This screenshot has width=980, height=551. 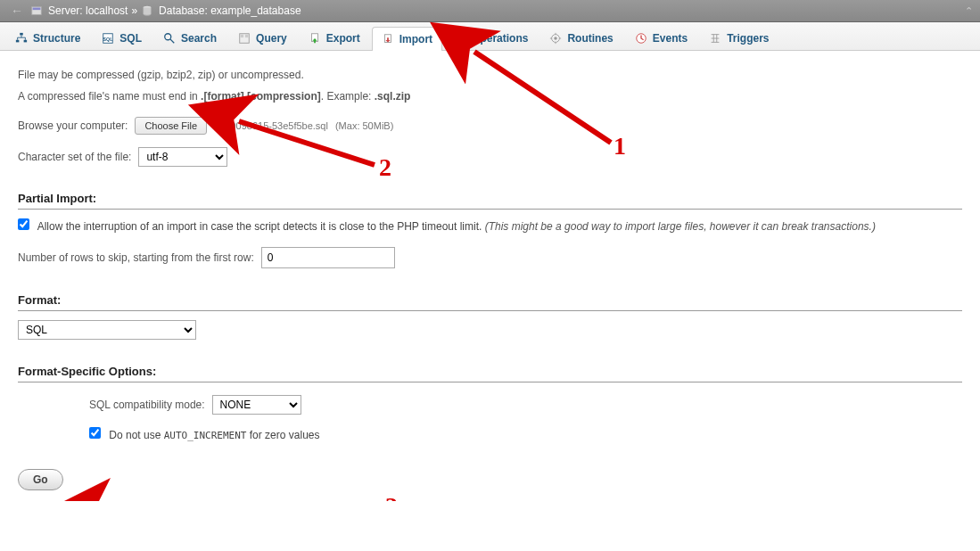 What do you see at coordinates (526, 435) in the screenshot?
I see `auto-increment-row: Do not use AUTO_INCREMENT for zero value…` at bounding box center [526, 435].